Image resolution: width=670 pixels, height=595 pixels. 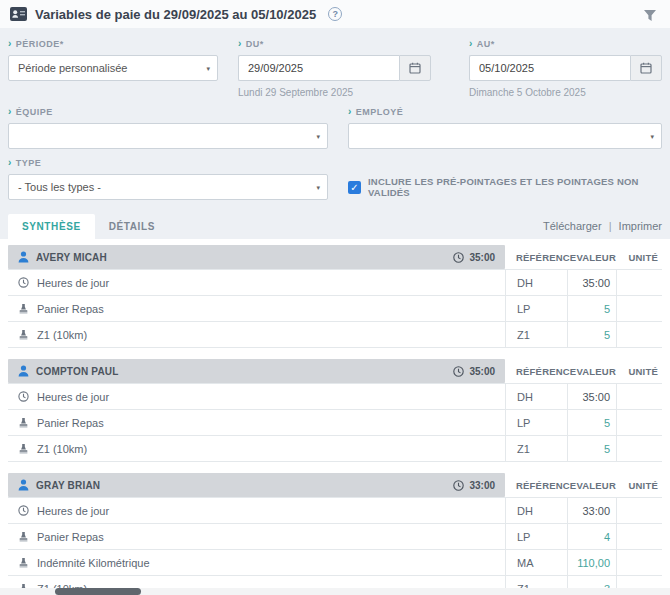 I want to click on help-icon: ?, so click(x=335, y=14).